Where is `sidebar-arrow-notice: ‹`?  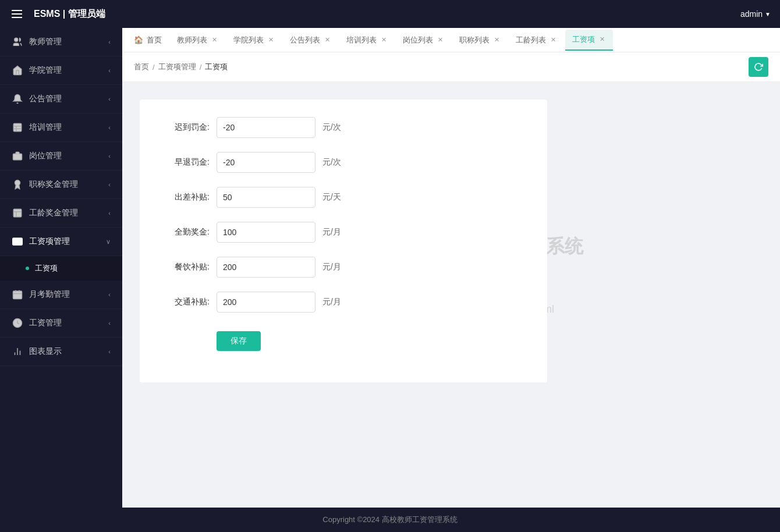 sidebar-arrow-notice: ‹ is located at coordinates (109, 99).